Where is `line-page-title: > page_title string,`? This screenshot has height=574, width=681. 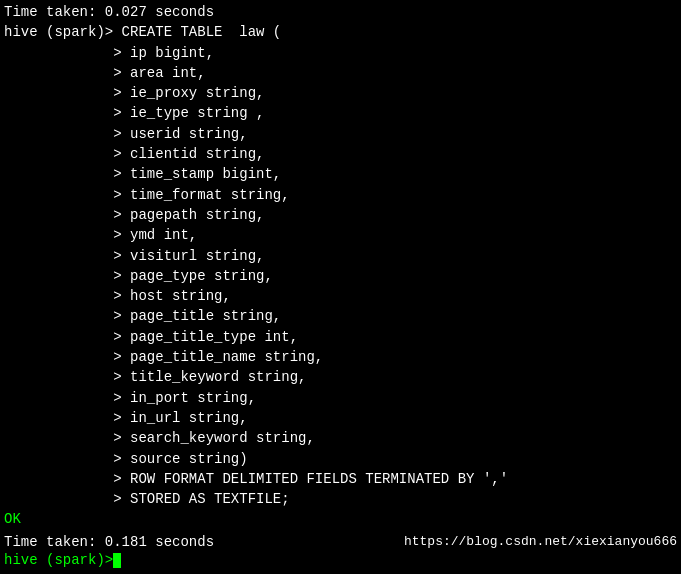
line-page-title: > page_title string, is located at coordinates (340, 316).